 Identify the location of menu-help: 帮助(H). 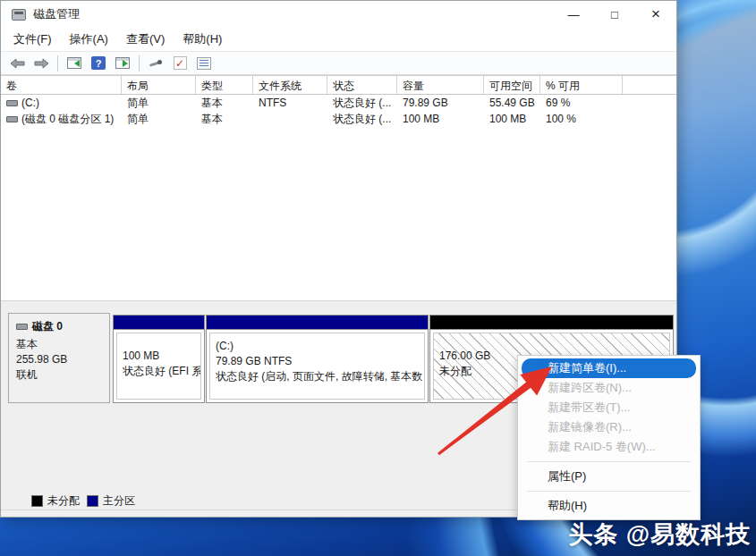
(202, 39).